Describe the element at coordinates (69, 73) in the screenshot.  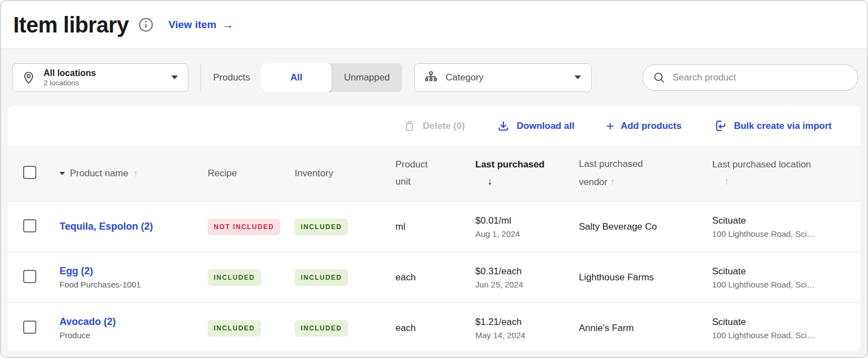
I see `location-filter-value: All locations` at that location.